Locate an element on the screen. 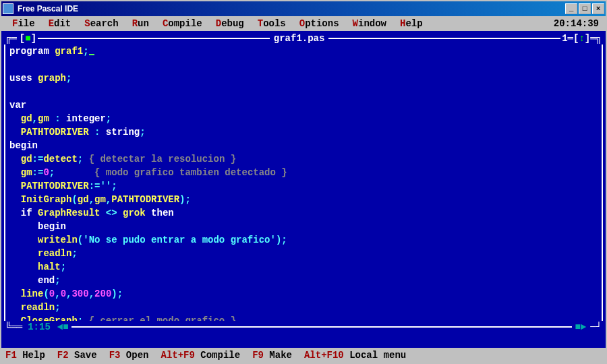 The height and width of the screenshot is (364, 607). cursor-position: 1:15 is located at coordinates (39, 327).